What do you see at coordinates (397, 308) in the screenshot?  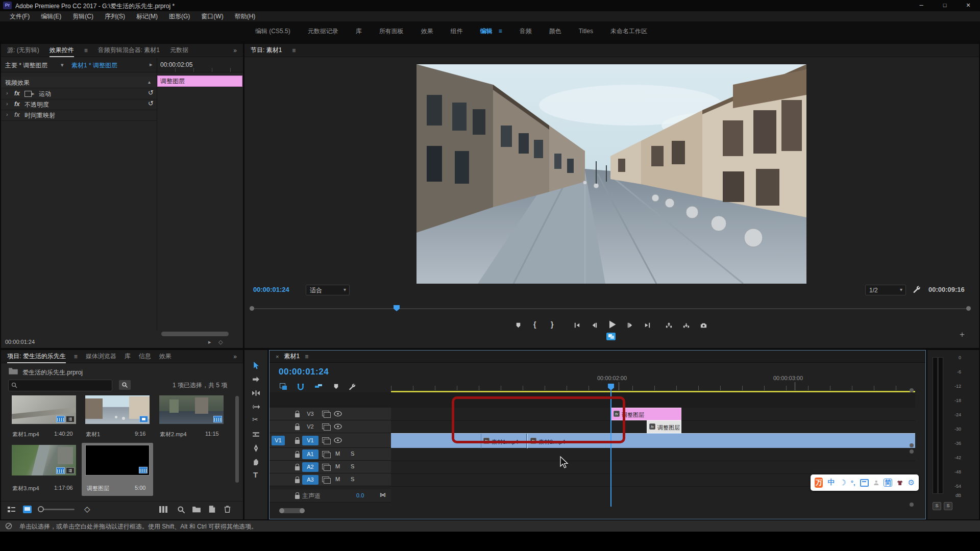 I see `program-playhead-marker` at bounding box center [397, 308].